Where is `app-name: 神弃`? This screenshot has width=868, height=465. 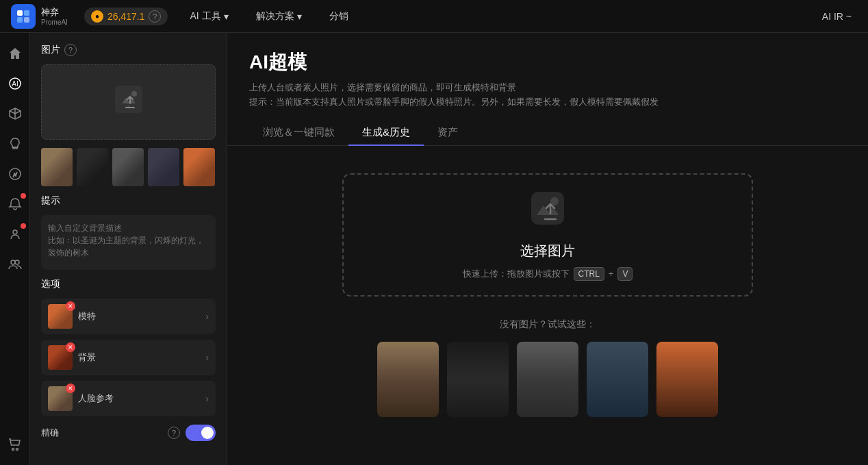 app-name: 神弃 is located at coordinates (55, 12).